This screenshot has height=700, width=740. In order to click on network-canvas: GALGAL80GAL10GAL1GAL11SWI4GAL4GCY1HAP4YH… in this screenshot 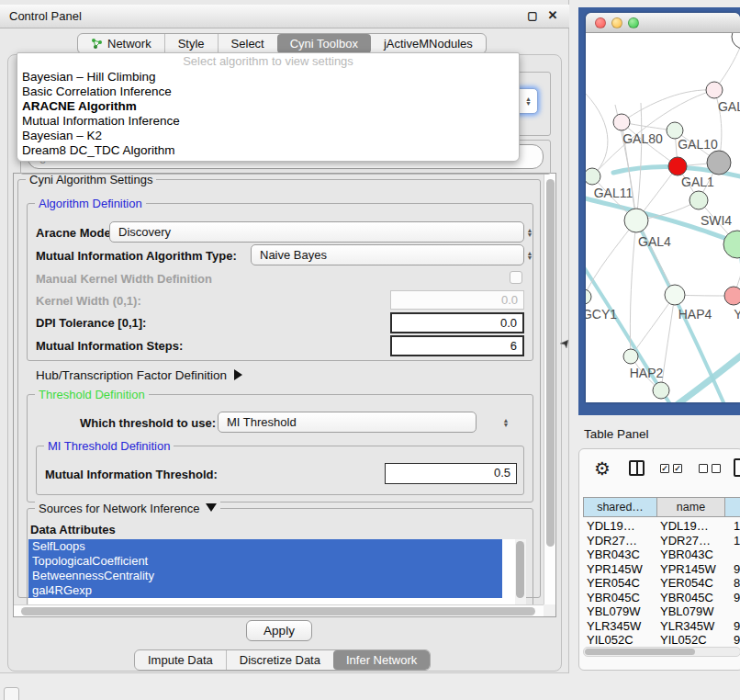, I will do `click(663, 218)`.